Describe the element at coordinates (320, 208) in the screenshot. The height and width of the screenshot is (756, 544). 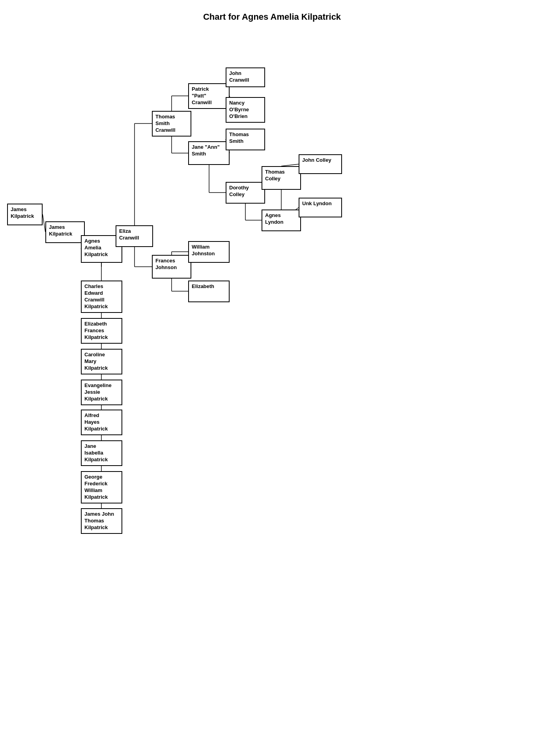
I see `person-box-unk_lyndon: Unk Lyndon` at that location.